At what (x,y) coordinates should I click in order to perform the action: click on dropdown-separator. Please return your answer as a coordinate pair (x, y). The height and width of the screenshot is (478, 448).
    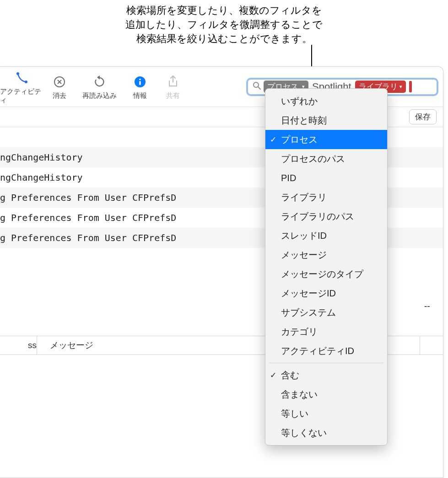
    Looking at the image, I should click on (326, 363).